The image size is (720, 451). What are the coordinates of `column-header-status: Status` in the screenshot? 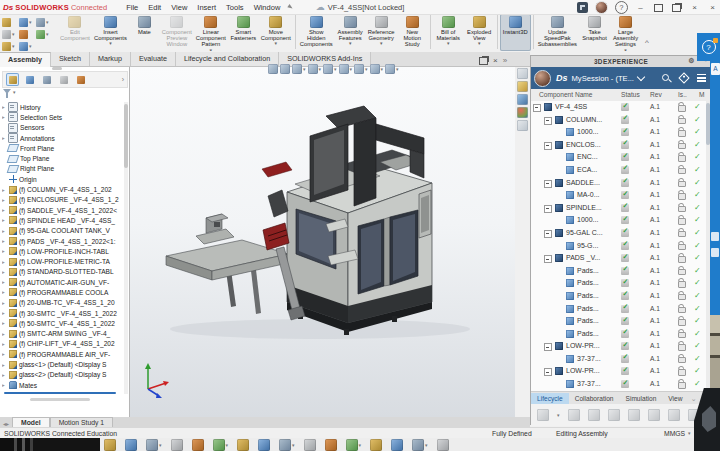 It's located at (630, 94).